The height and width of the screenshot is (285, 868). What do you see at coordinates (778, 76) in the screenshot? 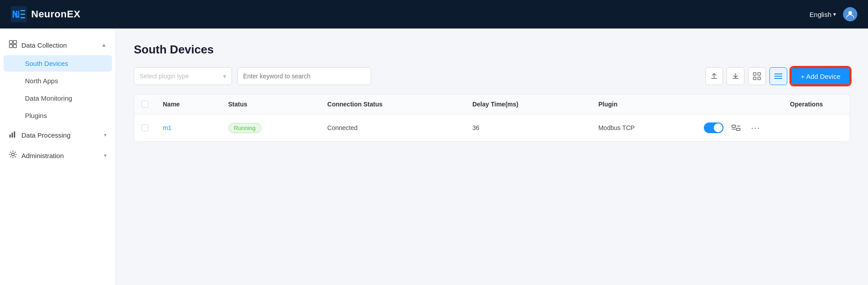
I see `list-view-button` at bounding box center [778, 76].